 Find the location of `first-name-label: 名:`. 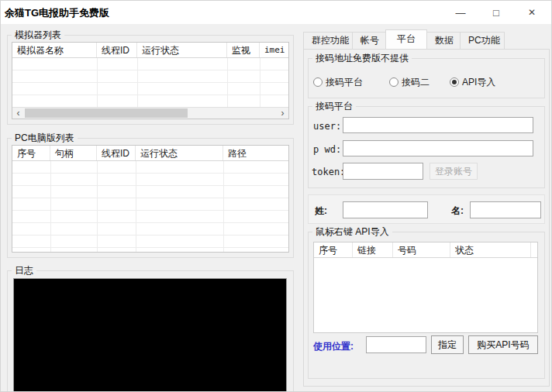

first-name-label: 名: is located at coordinates (457, 211).